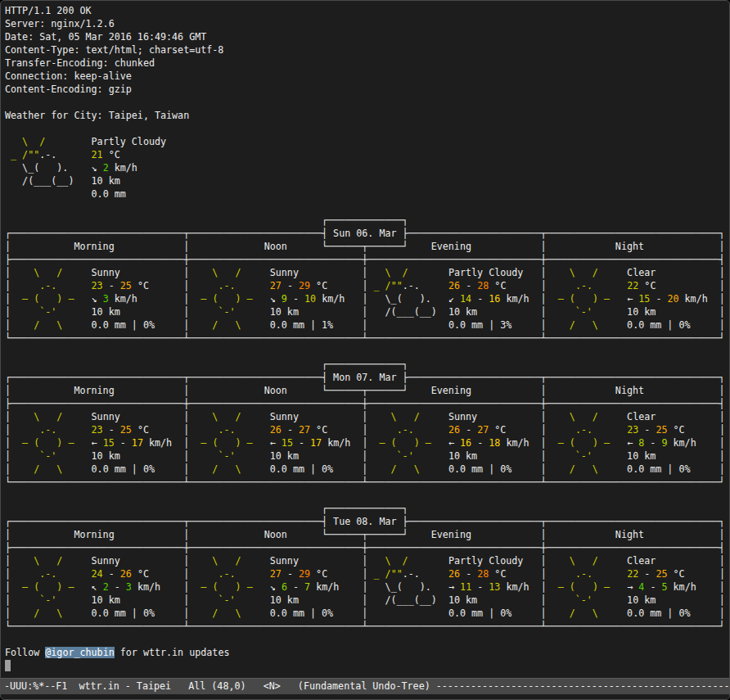  I want to click on clear-icon: `-', so click(584, 456).